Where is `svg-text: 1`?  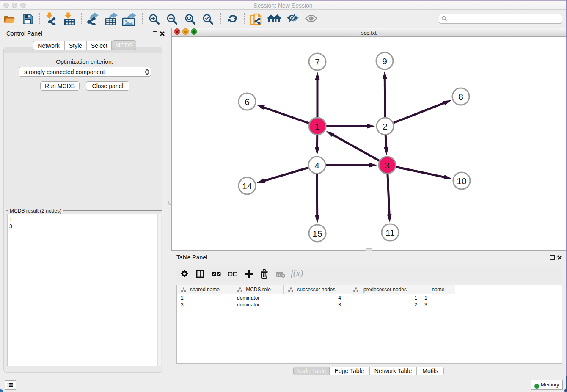
svg-text: 1 is located at coordinates (317, 126).